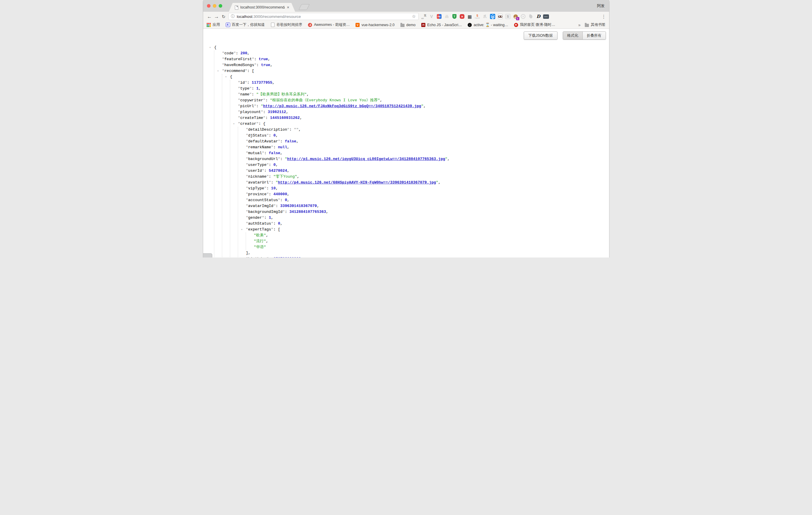 The image size is (812, 515). What do you see at coordinates (249, 25) in the screenshot?
I see `bookmark-label: 百度一下，你就知道` at bounding box center [249, 25].